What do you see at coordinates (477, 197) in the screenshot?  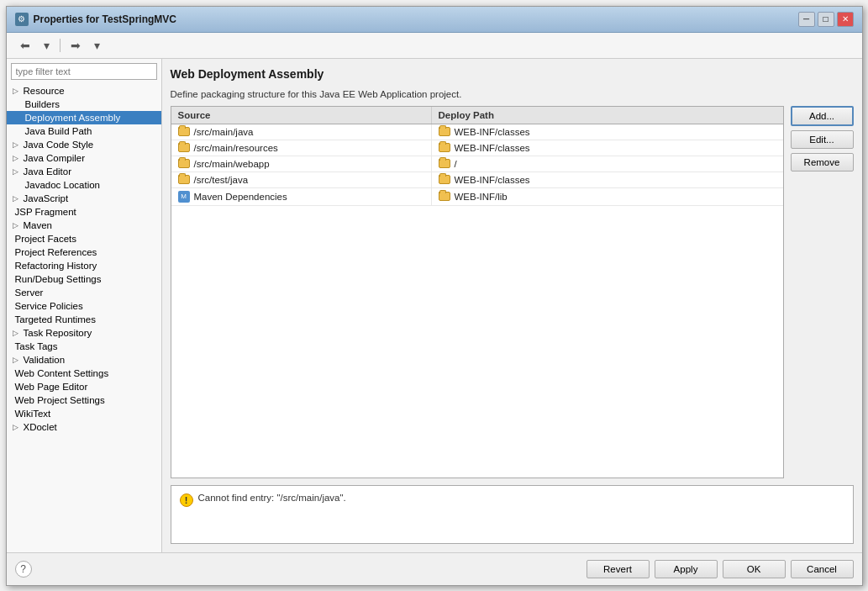 I see `table-row: M Maven Dependencies WEB-INF/lib` at bounding box center [477, 197].